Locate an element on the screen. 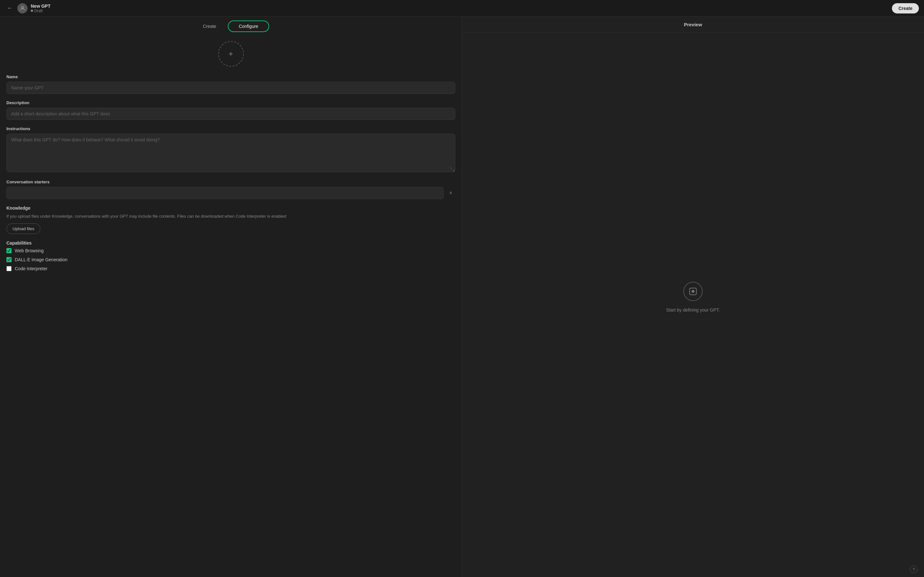 Image resolution: width=924 pixels, height=577 pixels. dalle-label: DALL·E Image Generation is located at coordinates (41, 259).